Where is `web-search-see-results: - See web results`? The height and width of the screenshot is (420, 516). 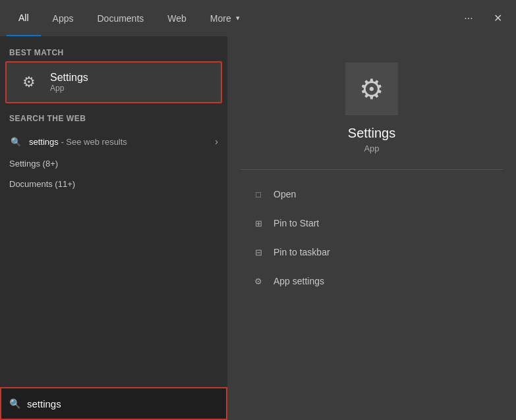 web-search-see-results: - See web results is located at coordinates (93, 142).